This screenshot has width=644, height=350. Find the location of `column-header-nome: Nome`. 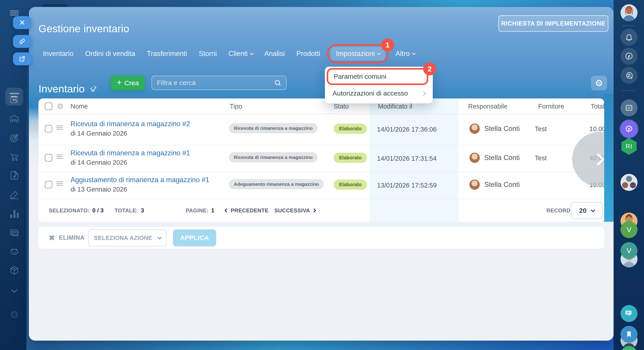

column-header-nome: Nome is located at coordinates (79, 106).